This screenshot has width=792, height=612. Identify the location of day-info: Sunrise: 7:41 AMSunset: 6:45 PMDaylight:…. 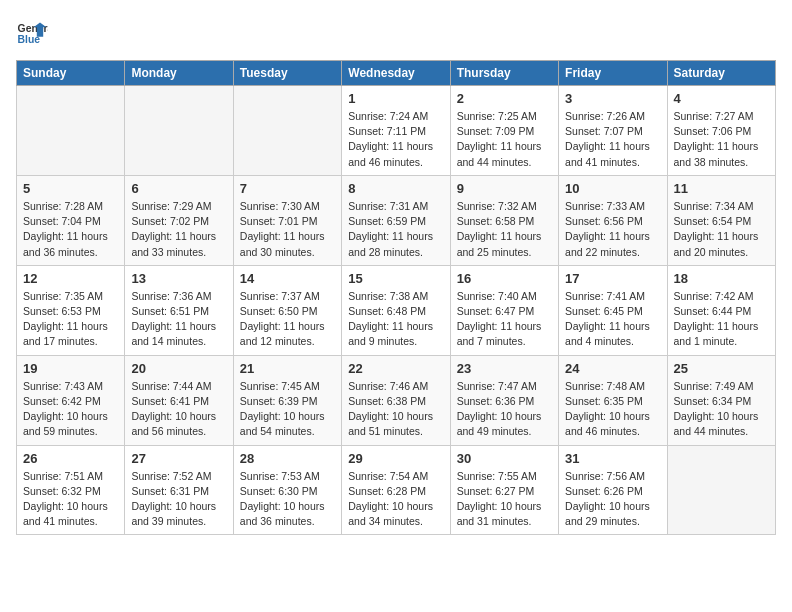
(612, 320).